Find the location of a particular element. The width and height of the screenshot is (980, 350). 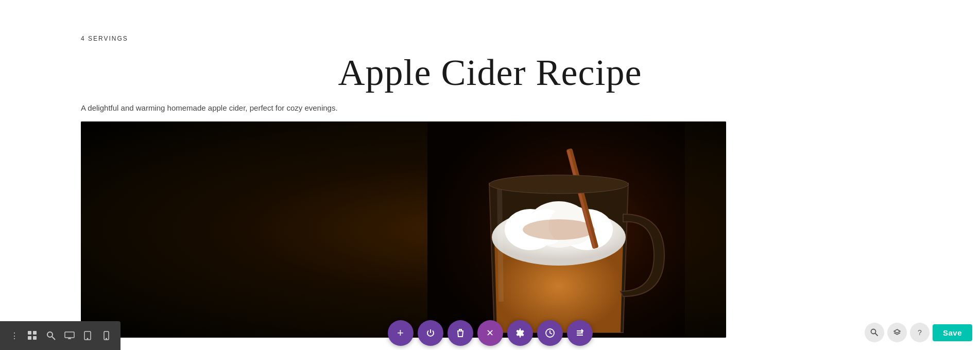

layers-button is located at coordinates (897, 332).